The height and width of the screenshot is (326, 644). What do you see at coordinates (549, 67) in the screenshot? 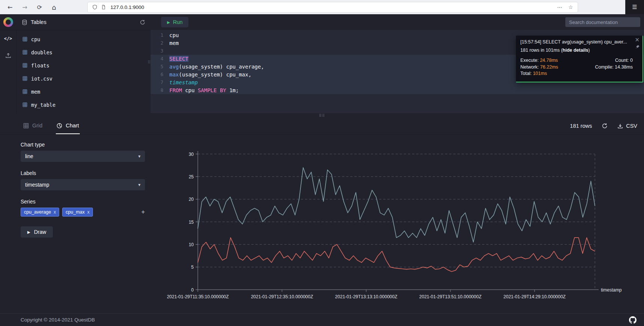
I see `network-value: 76.22ms` at bounding box center [549, 67].